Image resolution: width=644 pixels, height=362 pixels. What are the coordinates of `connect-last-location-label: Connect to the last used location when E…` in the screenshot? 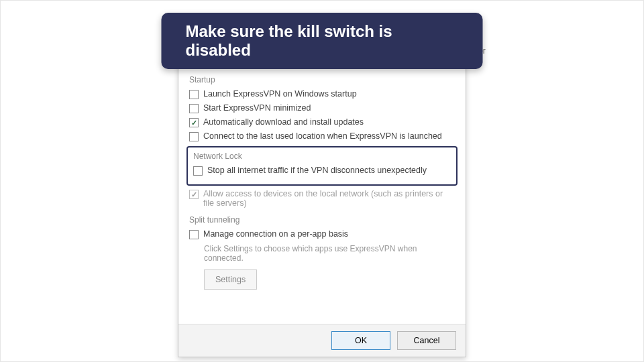 It's located at (323, 136).